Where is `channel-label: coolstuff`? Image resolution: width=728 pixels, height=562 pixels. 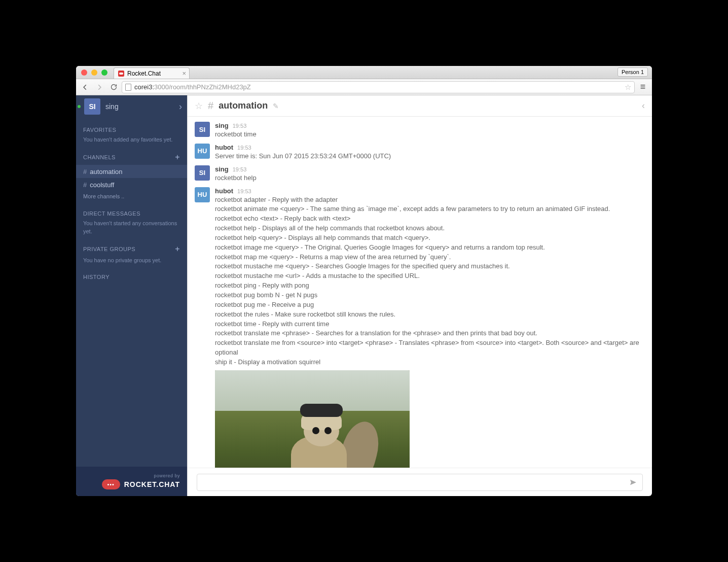 channel-label: coolstuff is located at coordinates (102, 185).